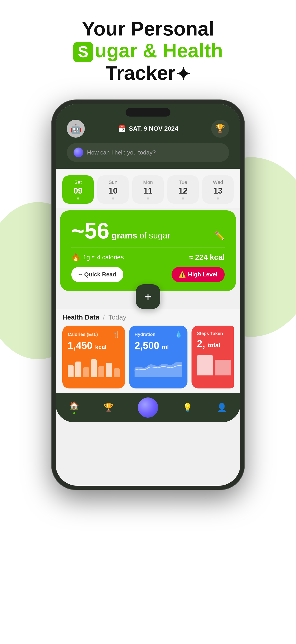 The height and width of the screenshot is (644, 296). What do you see at coordinates (220, 129) in the screenshot?
I see `trophy-button: 🏆` at bounding box center [220, 129].